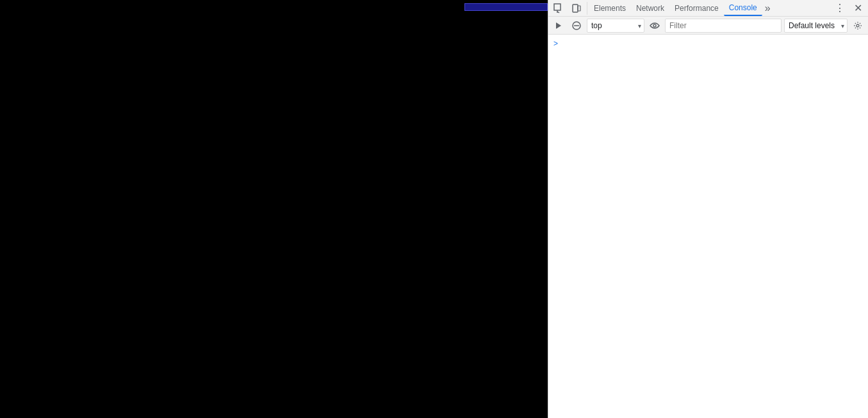  What do you see at coordinates (655, 26) in the screenshot?
I see `live-expressions-button` at bounding box center [655, 26].